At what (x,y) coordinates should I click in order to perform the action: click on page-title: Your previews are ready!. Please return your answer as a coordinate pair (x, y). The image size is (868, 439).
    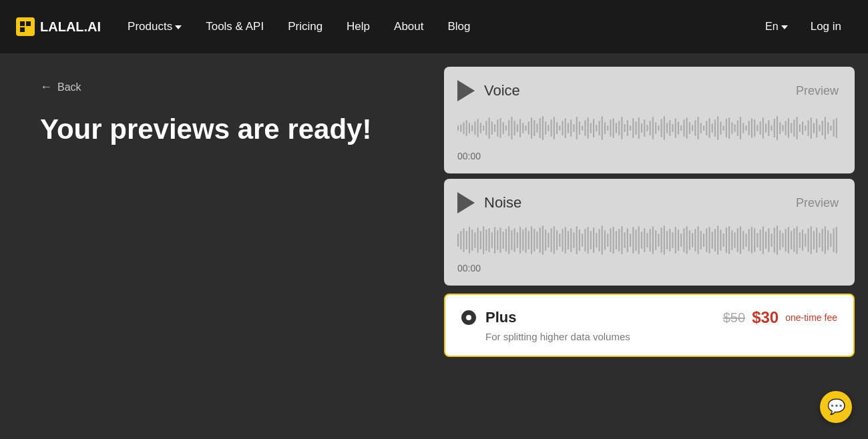
    Looking at the image, I should click on (222, 129).